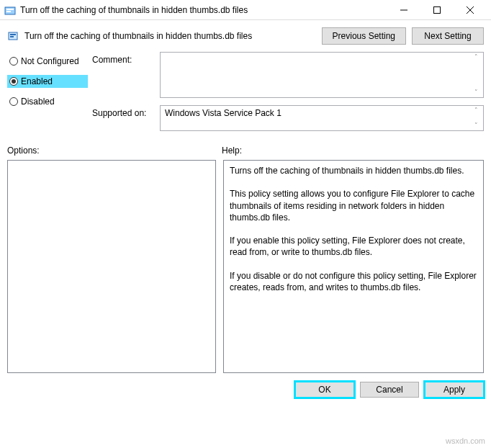 This screenshot has width=491, height=448. I want to click on radio-enabled-label: Enabled, so click(37, 81).